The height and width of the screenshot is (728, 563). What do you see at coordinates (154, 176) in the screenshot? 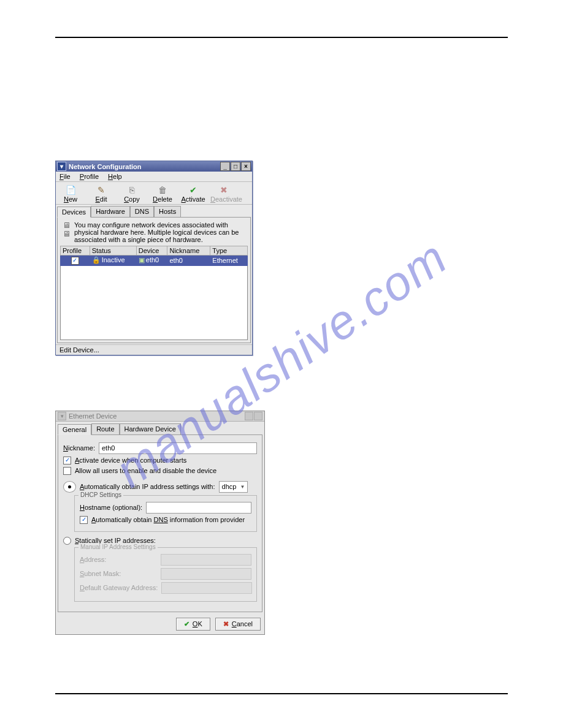
I see `menubar: File Profile Help` at bounding box center [154, 176].